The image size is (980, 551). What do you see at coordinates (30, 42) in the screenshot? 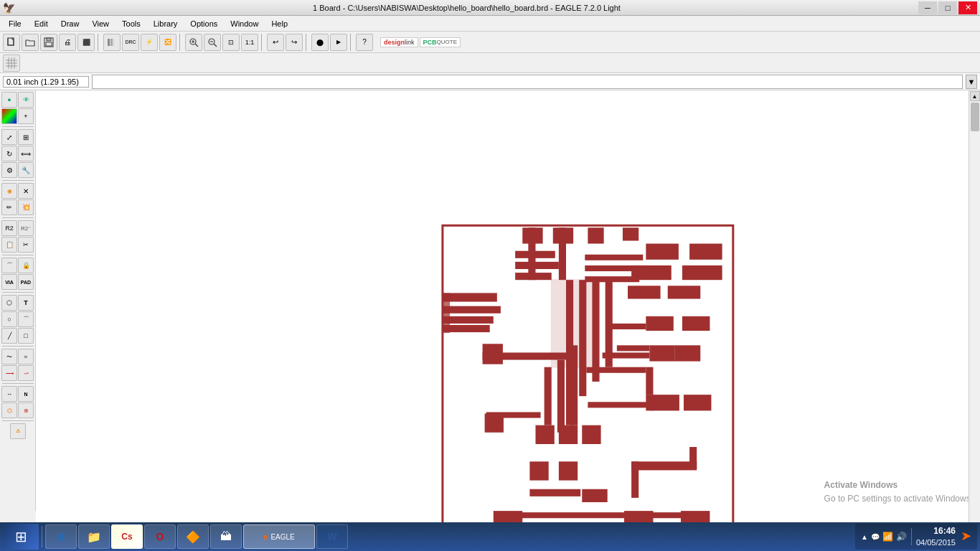
I see `open-button` at bounding box center [30, 42].